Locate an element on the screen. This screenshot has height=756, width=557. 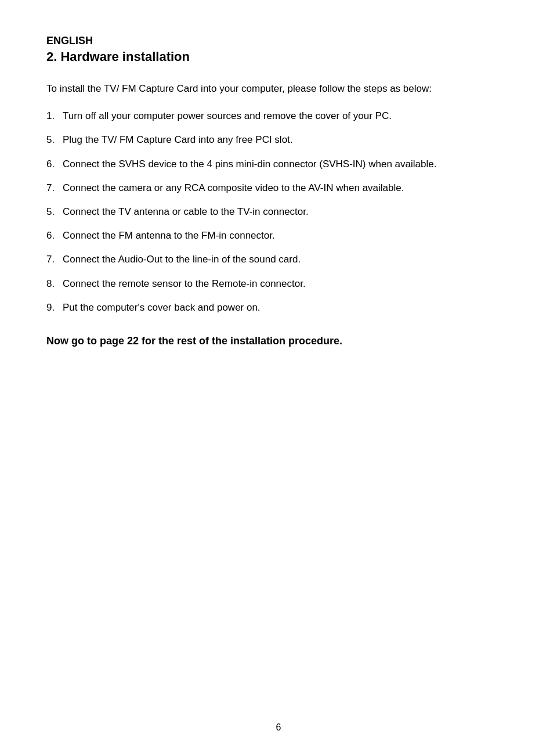
step-text: Plug the TV/ FM Capture Card into any fr… is located at coordinates (287, 139).